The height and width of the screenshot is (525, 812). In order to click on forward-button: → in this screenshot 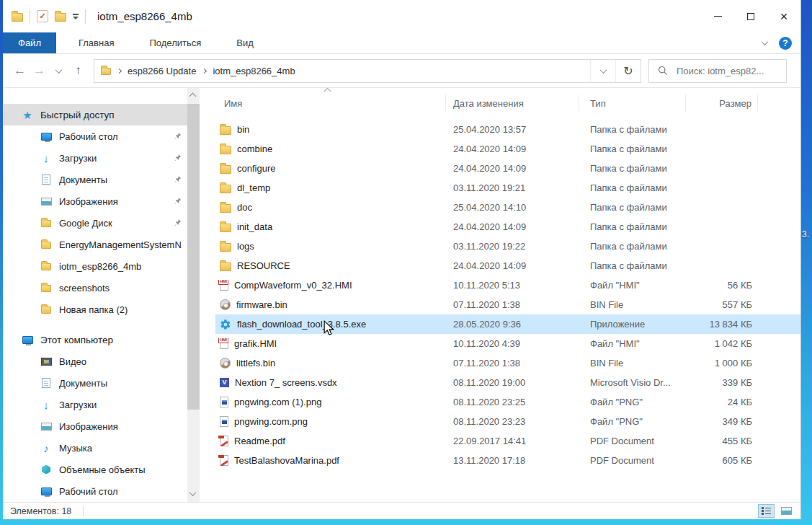, I will do `click(39, 71)`.